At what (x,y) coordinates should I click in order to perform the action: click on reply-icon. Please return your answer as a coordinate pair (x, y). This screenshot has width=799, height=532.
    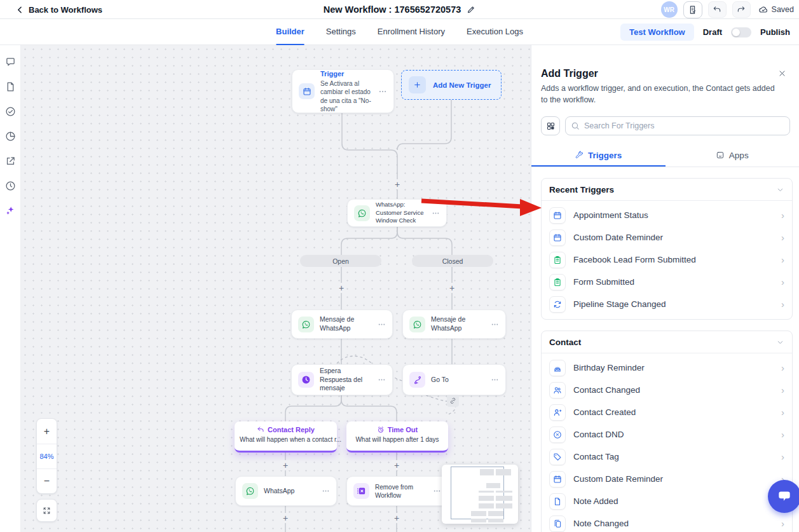
    Looking at the image, I should click on (261, 430).